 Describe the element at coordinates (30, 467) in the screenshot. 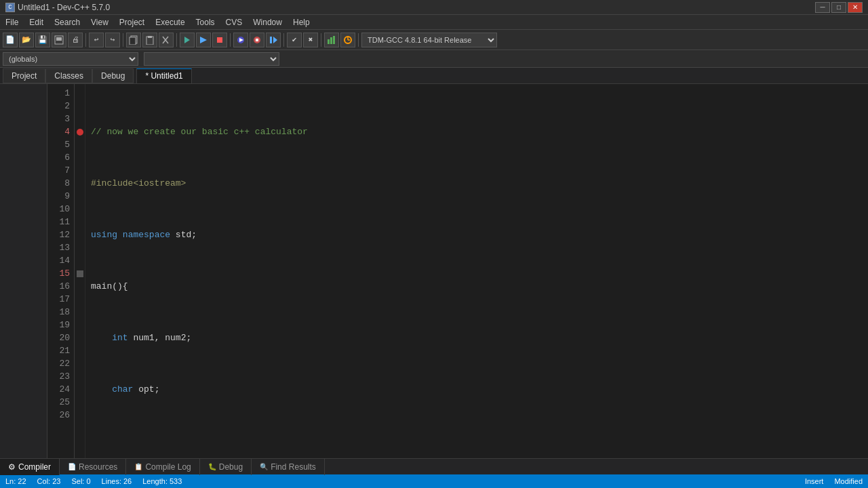

I see `bottom-tab-compiler: ⚙ Compiler` at that location.